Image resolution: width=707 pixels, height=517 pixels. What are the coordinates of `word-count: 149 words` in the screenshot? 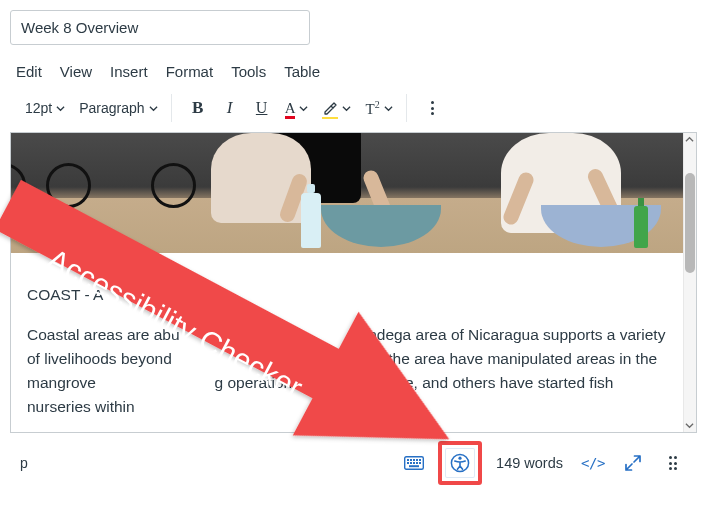 It's located at (530, 463).